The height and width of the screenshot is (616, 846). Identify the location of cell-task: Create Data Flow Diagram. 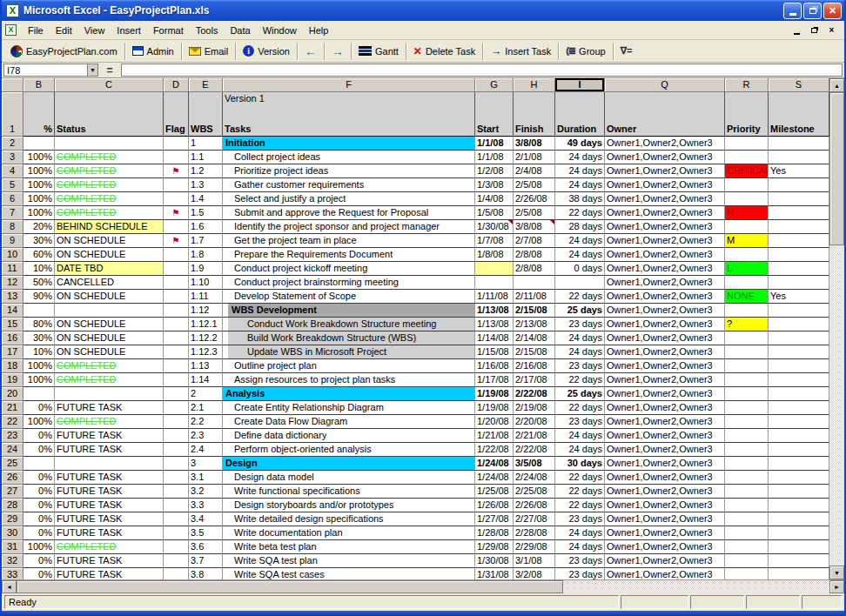
(349, 422).